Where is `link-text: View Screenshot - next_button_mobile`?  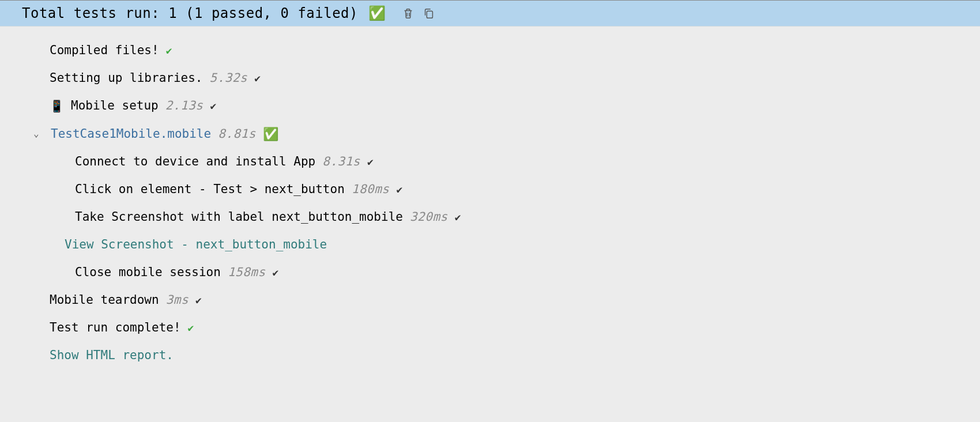 link-text: View Screenshot - next_button_mobile is located at coordinates (196, 245).